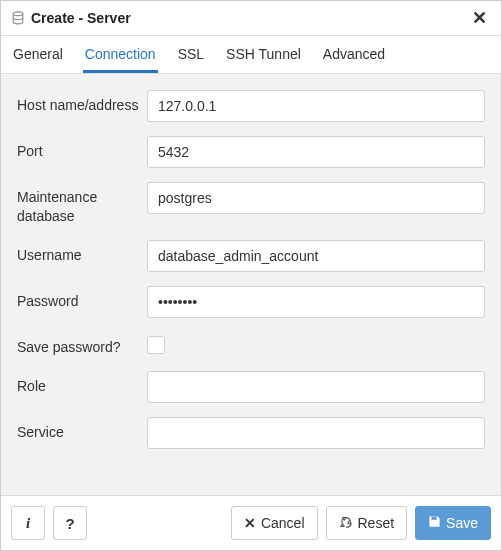  I want to click on username-label: Username, so click(82, 252).